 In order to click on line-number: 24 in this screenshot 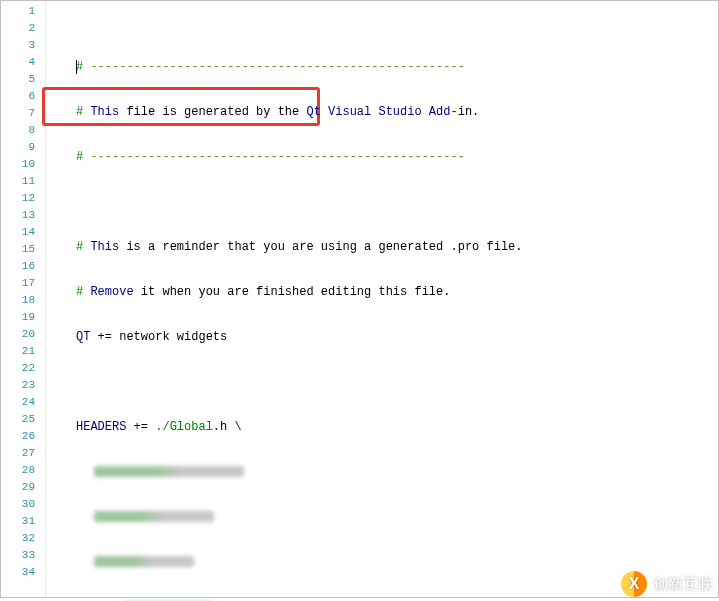, I will do `click(23, 402)`.